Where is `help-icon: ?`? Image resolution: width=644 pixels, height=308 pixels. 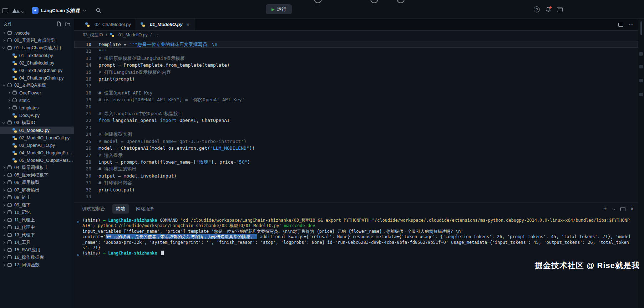 help-icon: ? is located at coordinates (537, 9).